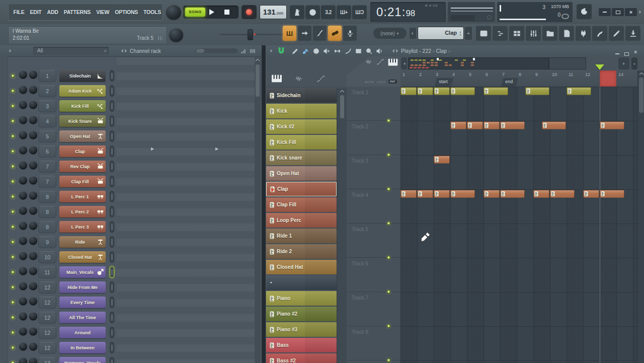  What do you see at coordinates (258, 210) in the screenshot?
I see `rack-scrollbar` at bounding box center [258, 210].